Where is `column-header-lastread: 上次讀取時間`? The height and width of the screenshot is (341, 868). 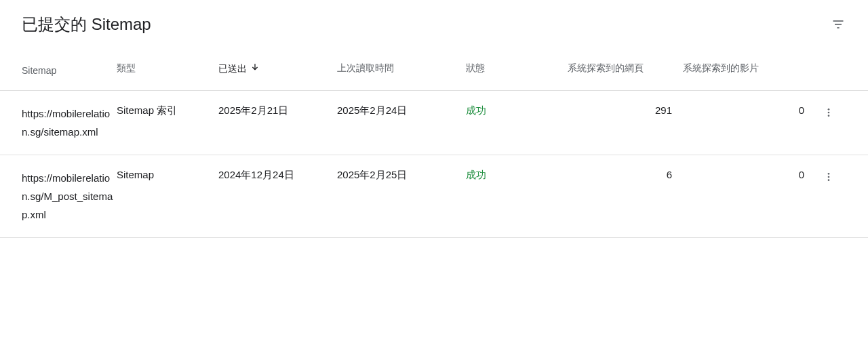
column-header-lastread: 上次讀取時間 is located at coordinates (401, 71).